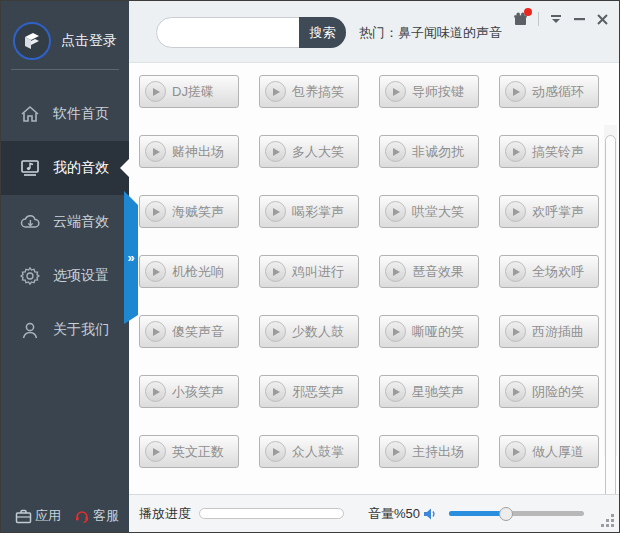  Describe the element at coordinates (65, 276) in the screenshot. I see `sidebar-item-settings: 选项设置` at that location.